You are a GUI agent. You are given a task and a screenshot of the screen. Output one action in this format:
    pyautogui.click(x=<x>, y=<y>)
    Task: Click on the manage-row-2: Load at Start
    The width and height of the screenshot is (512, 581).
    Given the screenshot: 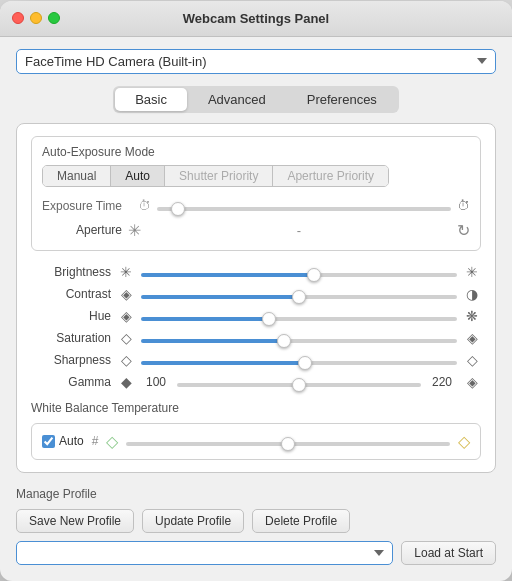 What is the action you would take?
    pyautogui.click(x=256, y=553)
    